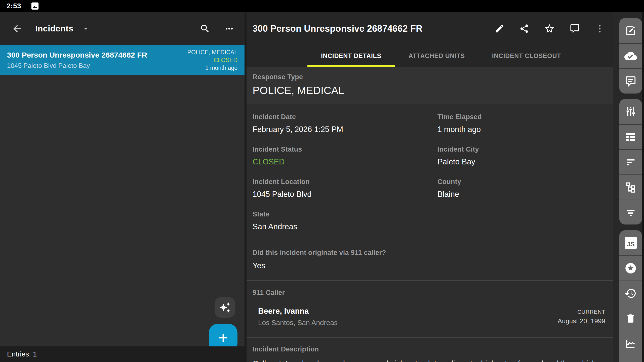 This screenshot has height=362, width=644. What do you see at coordinates (631, 162) in the screenshot?
I see `sort-button` at bounding box center [631, 162].